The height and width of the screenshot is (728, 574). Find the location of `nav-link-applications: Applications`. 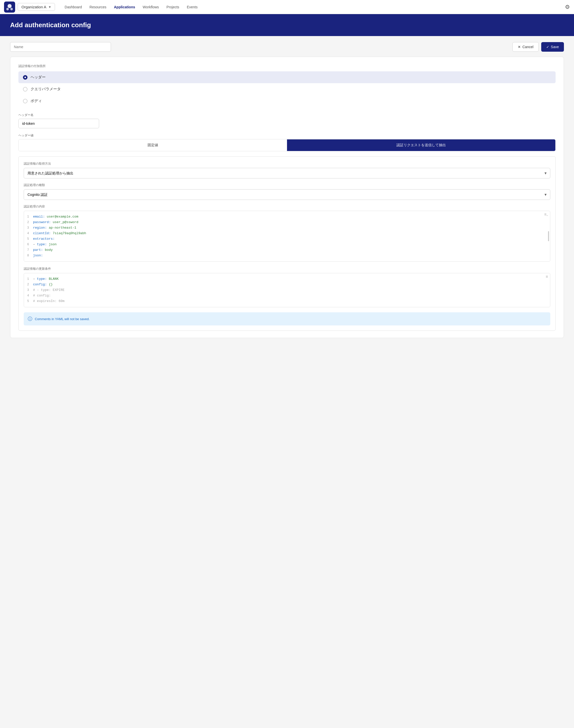

nav-link-applications: Applications is located at coordinates (125, 7).